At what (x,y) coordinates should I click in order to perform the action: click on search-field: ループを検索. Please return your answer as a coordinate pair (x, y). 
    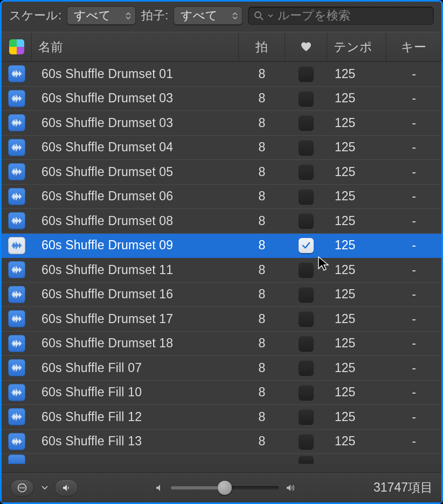
    Looking at the image, I should click on (341, 16).